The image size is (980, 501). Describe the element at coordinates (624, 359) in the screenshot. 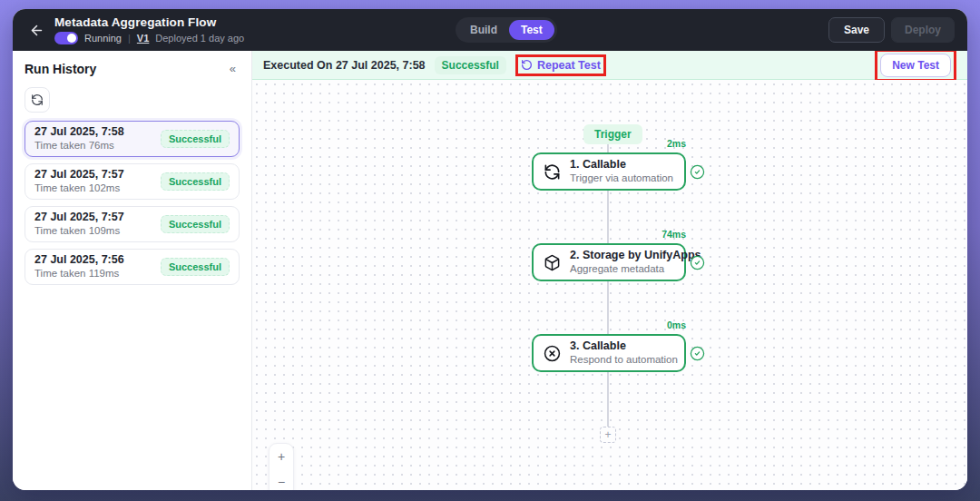

I see `node-subtitle: Respond to automation` at that location.